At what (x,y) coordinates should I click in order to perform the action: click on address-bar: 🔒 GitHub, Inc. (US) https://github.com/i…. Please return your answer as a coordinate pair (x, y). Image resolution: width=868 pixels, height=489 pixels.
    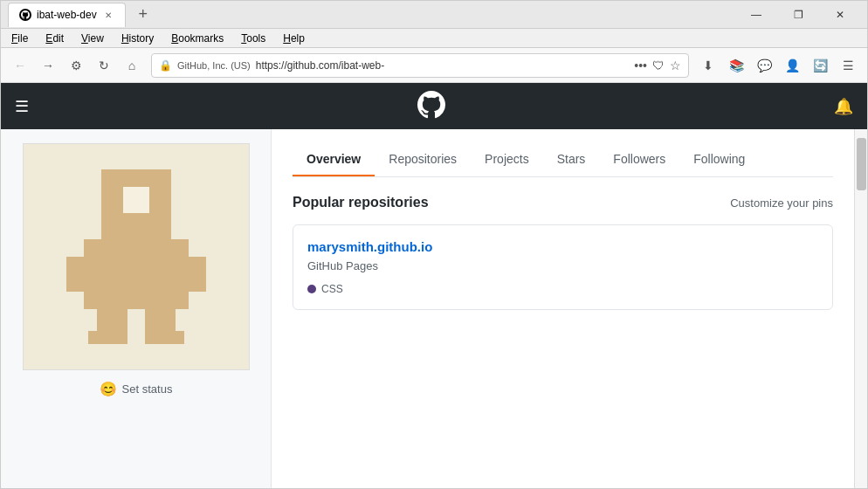
    Looking at the image, I should click on (420, 65).